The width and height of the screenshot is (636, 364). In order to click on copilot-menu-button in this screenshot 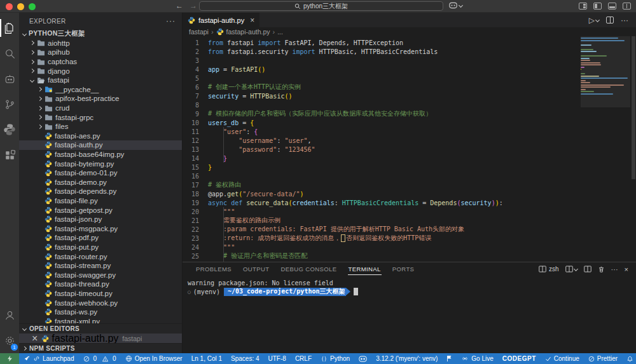, I will do `click(455, 5)`.